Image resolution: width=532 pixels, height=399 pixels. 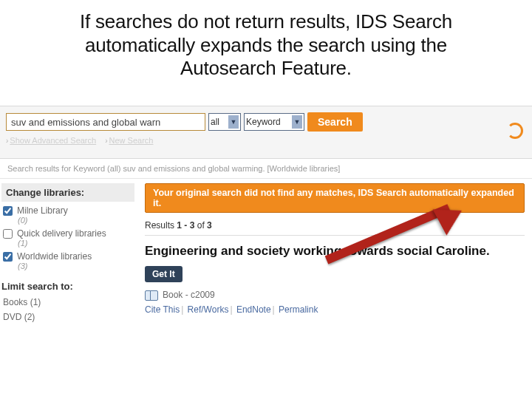 What do you see at coordinates (335, 198) in the screenshot?
I see `autosearch-banner: Your original search did not find any ma…` at bounding box center [335, 198].